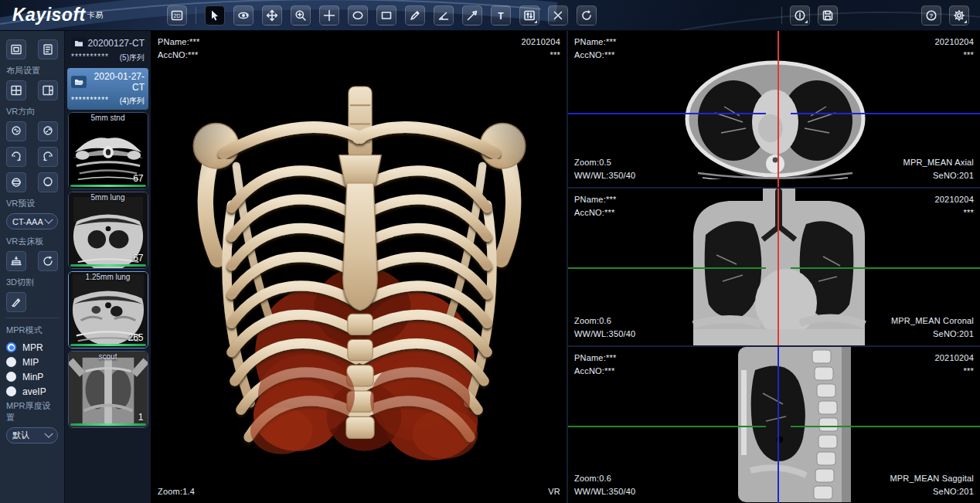 The height and width of the screenshot is (503, 980). I want to click on reset-view-button, so click(587, 15).